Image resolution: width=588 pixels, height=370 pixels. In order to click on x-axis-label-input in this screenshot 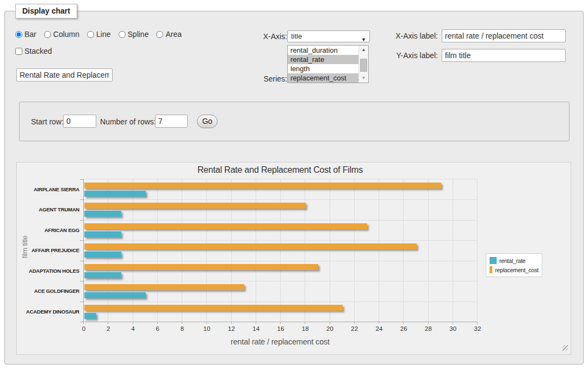, I will do `click(504, 36)`.